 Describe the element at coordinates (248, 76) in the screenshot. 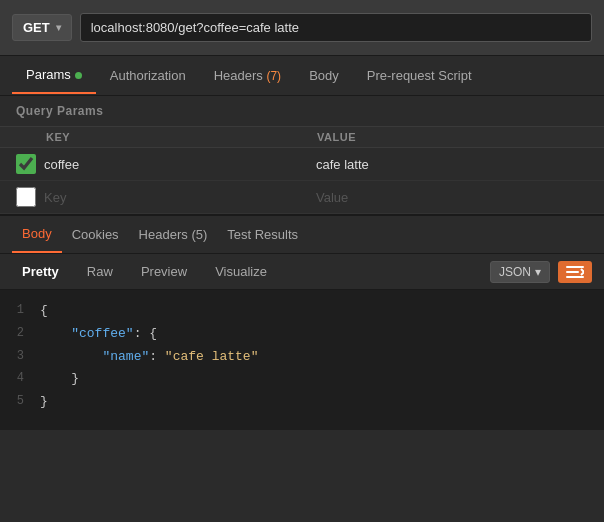

I see `tab-headers: Headers (7)` at that location.